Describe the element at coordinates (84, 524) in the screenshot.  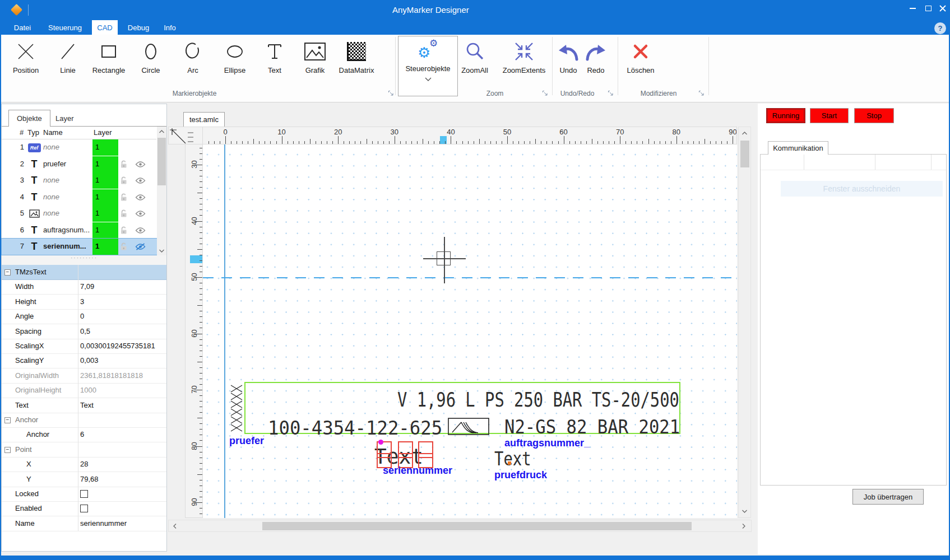
I see `property-row-name: Nameseriennummer` at that location.